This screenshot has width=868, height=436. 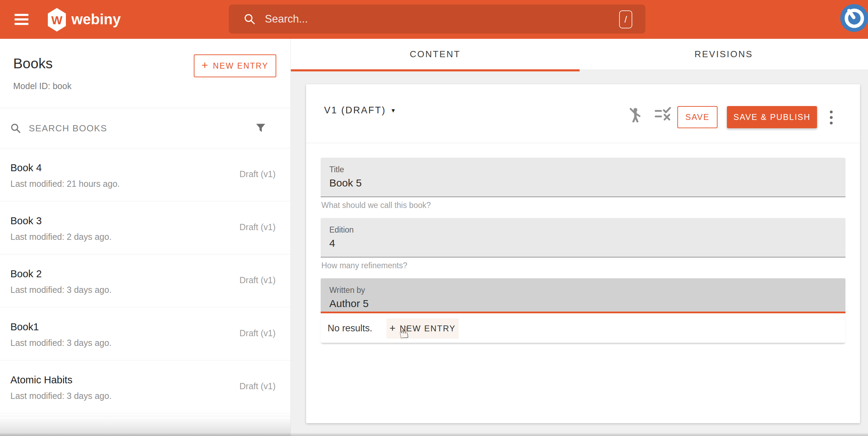 What do you see at coordinates (724, 54) in the screenshot?
I see `tab-revisions-label: REVISIONS` at bounding box center [724, 54].